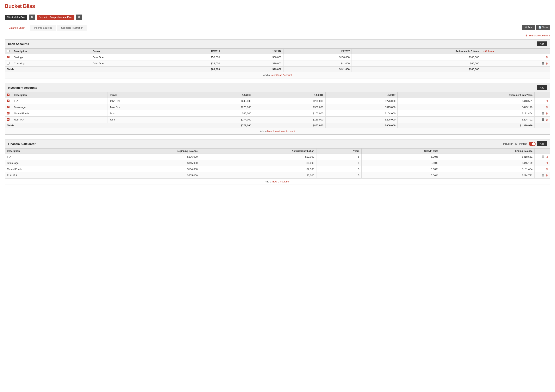 The width and height of the screenshot is (555, 392). Describe the element at coordinates (217, 114) in the screenshot. I see `inv-row-2-v1: $85,000` at that location.